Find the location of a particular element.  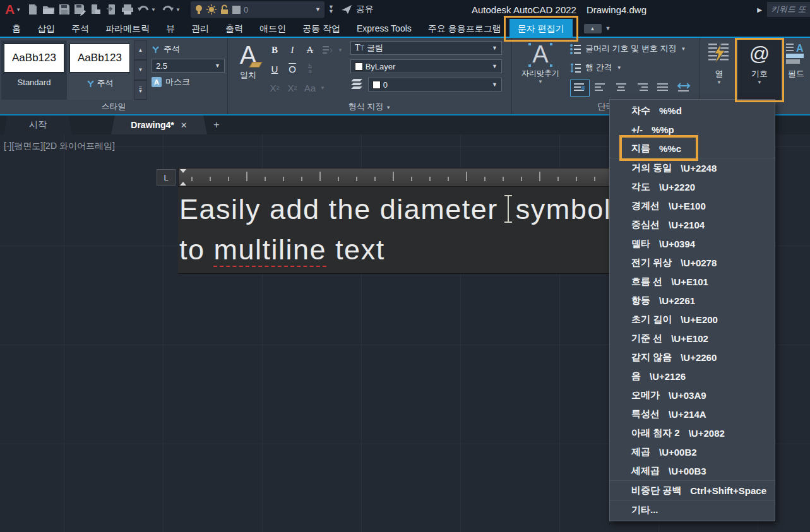

paragraph-indent-marker is located at coordinates (183, 184).